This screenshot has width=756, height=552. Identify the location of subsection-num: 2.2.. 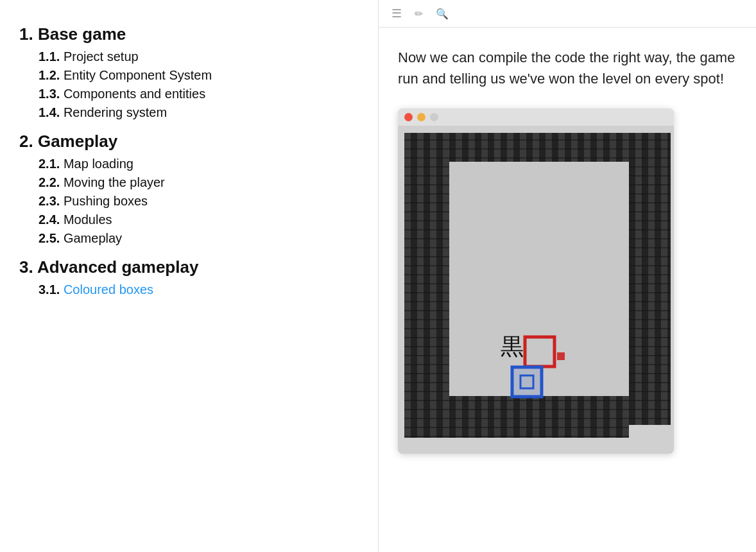
(49, 182).